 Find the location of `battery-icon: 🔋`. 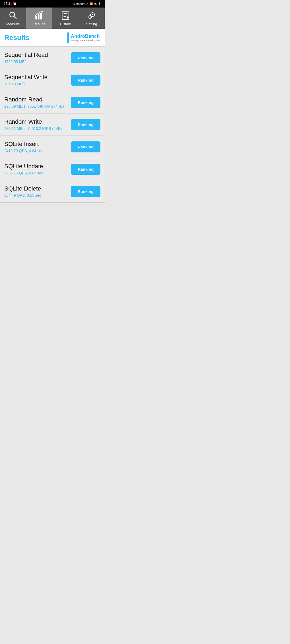

battery-icon: 🔋 is located at coordinates (99, 4).